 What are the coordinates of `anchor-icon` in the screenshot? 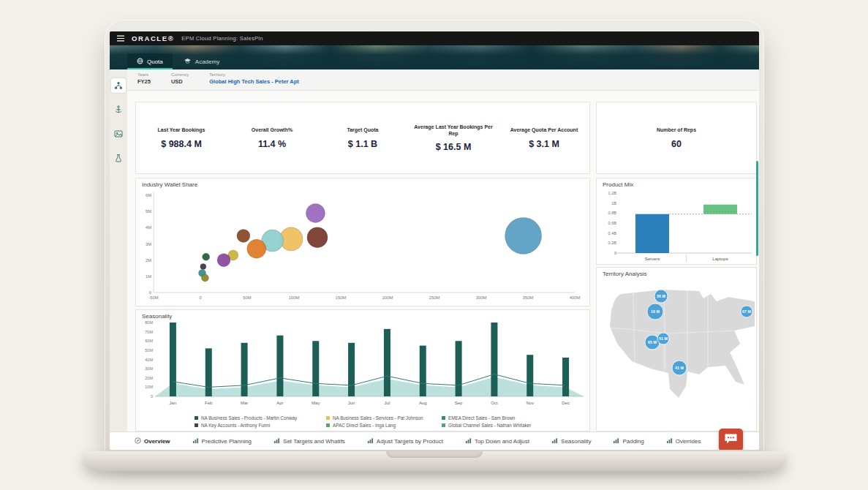 It's located at (118, 110).